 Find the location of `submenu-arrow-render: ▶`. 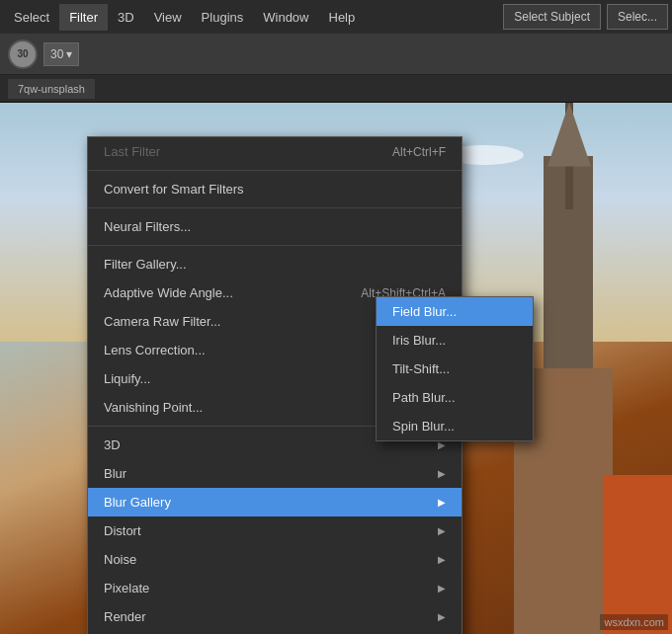

submenu-arrow-render: ▶ is located at coordinates (442, 616).